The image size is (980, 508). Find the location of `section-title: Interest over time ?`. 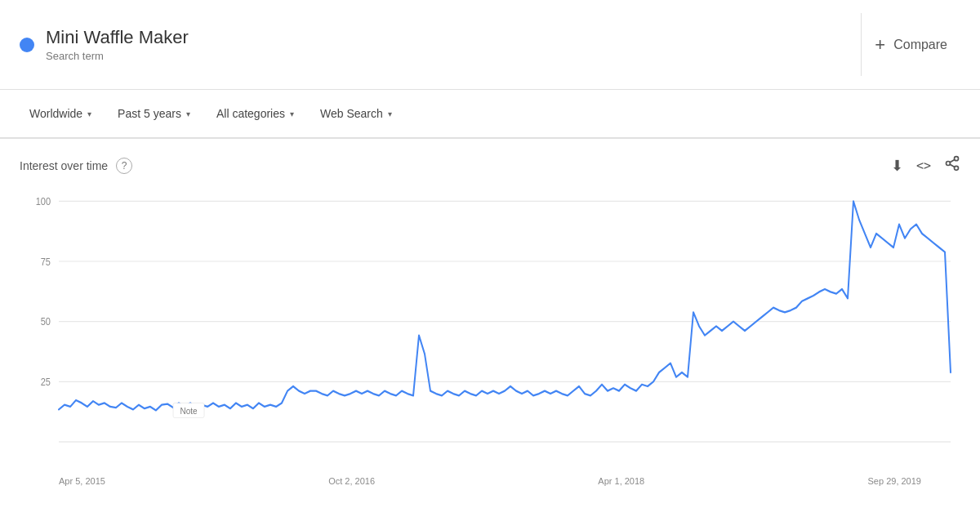

section-title: Interest over time ? is located at coordinates (76, 166).